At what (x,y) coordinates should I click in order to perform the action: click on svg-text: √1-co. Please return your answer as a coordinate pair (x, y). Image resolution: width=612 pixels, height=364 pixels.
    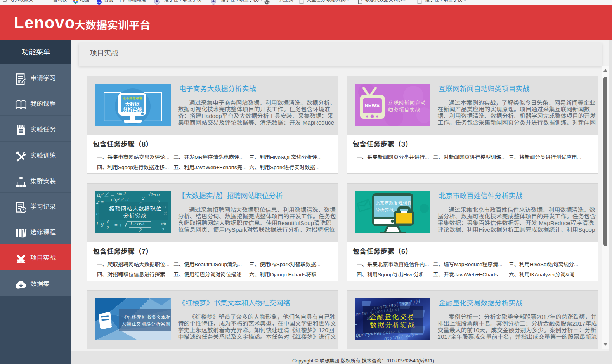
    Looking at the image, I should click on (154, 194).